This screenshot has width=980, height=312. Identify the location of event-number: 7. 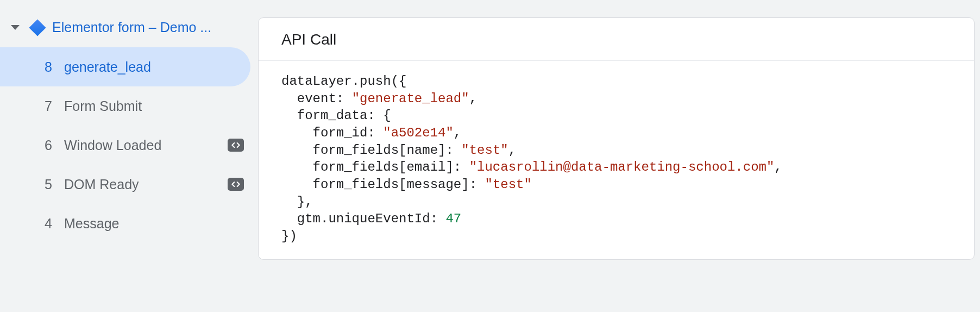
(47, 107).